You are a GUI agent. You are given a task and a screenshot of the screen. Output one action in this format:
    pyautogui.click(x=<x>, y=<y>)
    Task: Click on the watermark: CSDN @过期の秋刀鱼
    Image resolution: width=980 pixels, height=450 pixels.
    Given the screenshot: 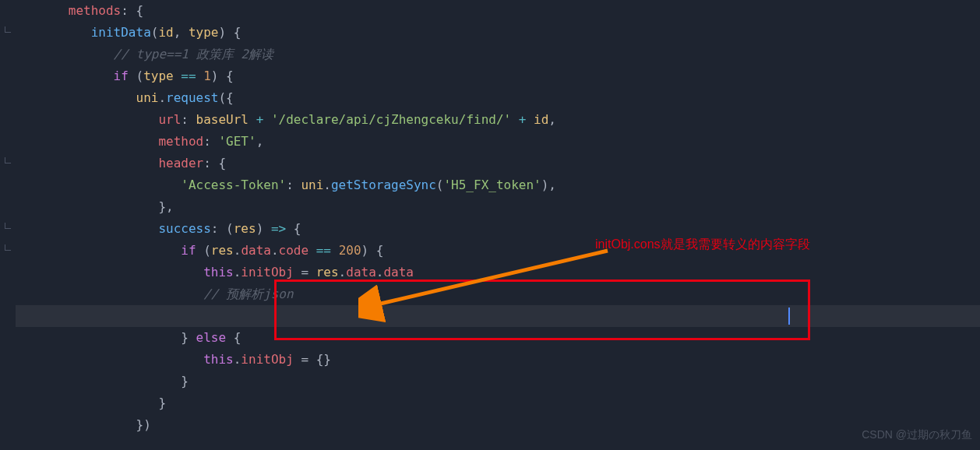 What is the action you would take?
    pyautogui.click(x=917, y=434)
    